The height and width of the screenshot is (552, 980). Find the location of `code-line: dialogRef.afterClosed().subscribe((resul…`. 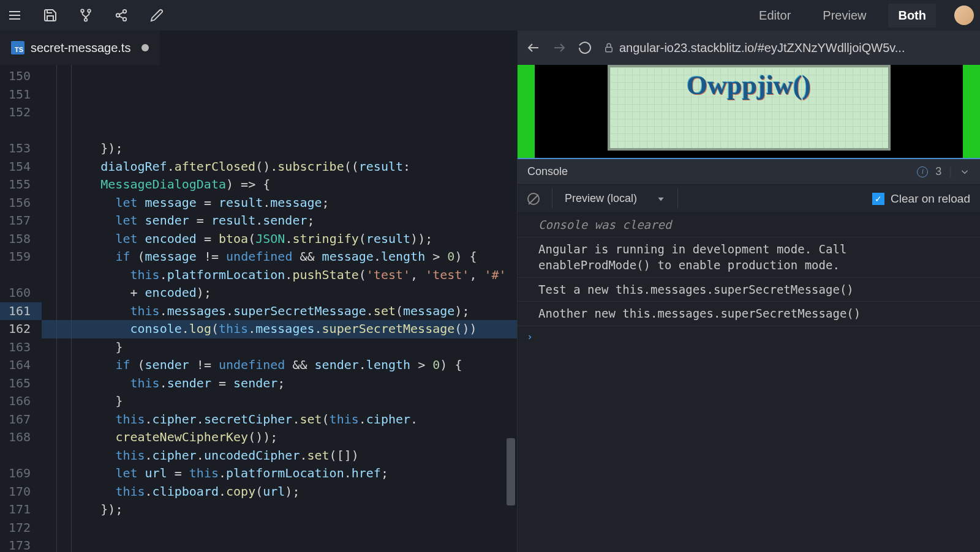

code-line: dialogRef.afterClosed().subscribe((resul… is located at coordinates (279, 167).